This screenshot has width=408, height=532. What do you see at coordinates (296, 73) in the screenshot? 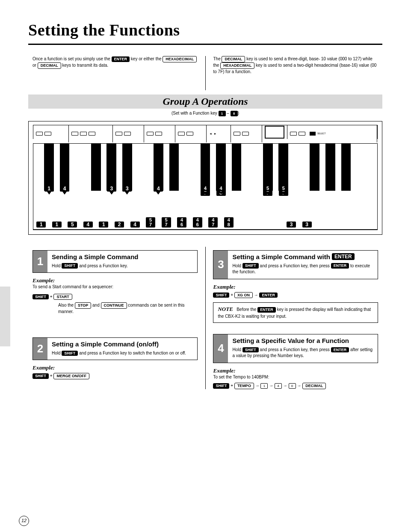
I see `intro-right: The DECIMAL key is used to send a three-…` at bounding box center [296, 73].